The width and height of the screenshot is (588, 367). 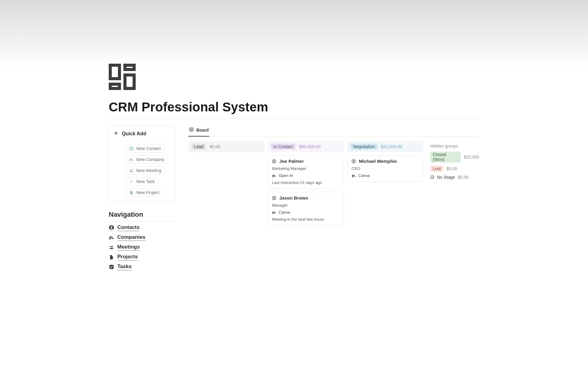 I want to click on nav-companies: Companies, so click(x=142, y=238).